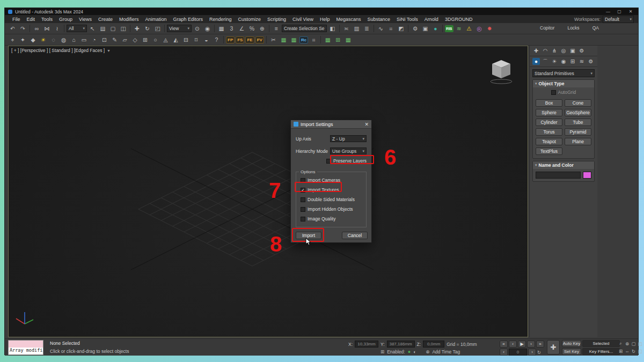 The image size is (644, 362). What do you see at coordinates (545, 50) in the screenshot?
I see `tab-modify-icon: ◠` at bounding box center [545, 50].